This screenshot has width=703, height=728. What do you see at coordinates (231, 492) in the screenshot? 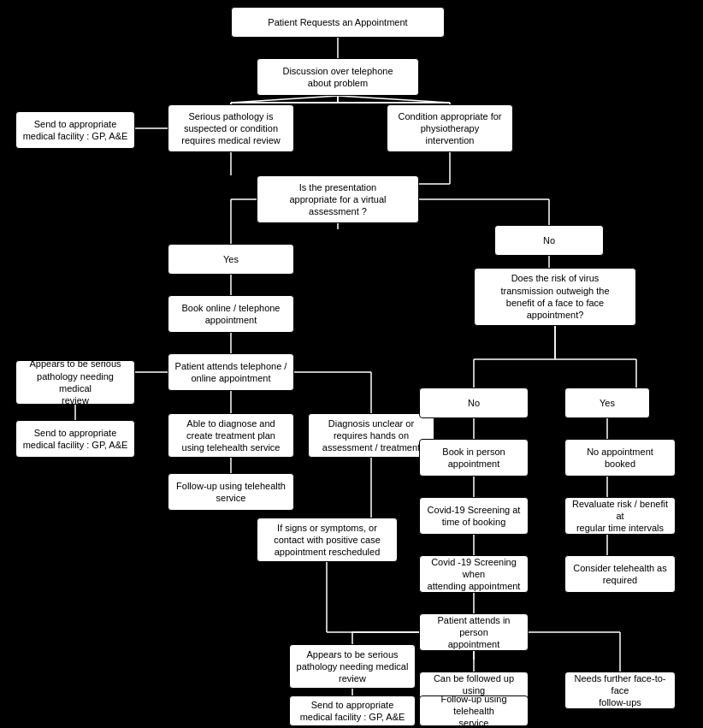
I see `followup-telehealth-box: Follow-up using telehealthservice` at bounding box center [231, 492].